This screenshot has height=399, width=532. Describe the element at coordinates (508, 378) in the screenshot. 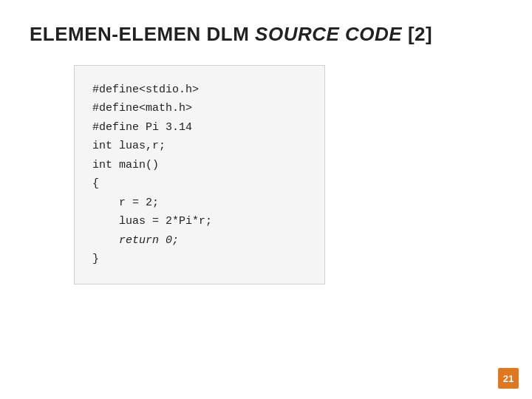

I see `page-number: 21` at that location.